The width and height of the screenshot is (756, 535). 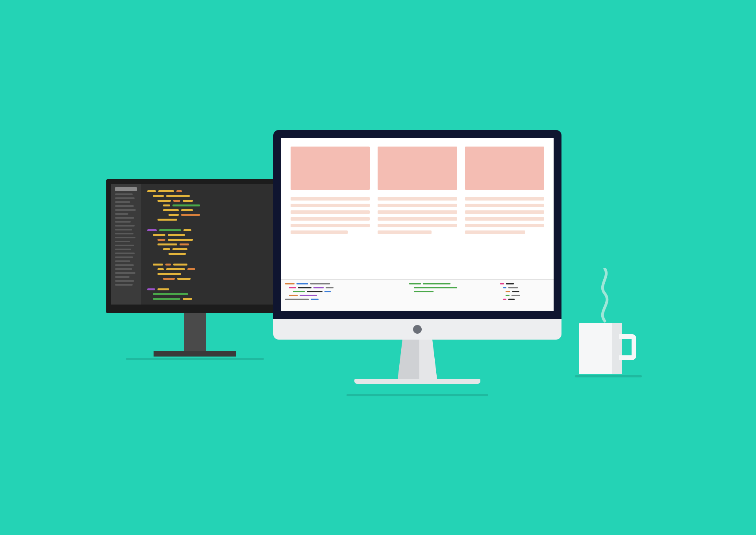 What do you see at coordinates (417, 295) in the screenshot?
I see `devtools-panel` at bounding box center [417, 295].